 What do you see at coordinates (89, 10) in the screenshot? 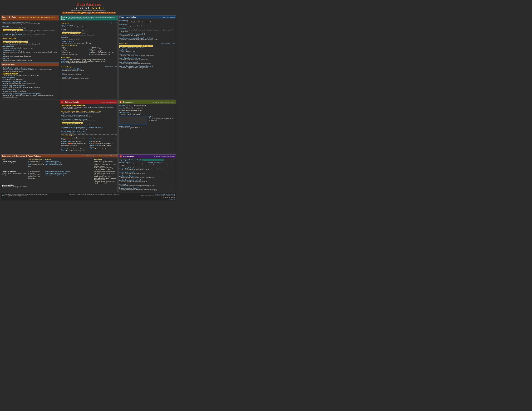
I see `more-info: For more info see Stata's reference manu…` at bounding box center [89, 10].